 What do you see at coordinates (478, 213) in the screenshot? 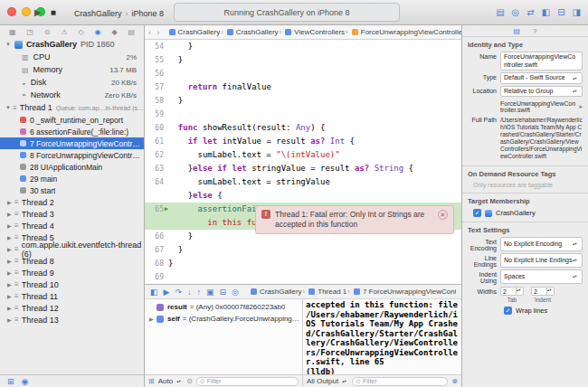
I see `target-checkbox: ✓` at bounding box center [478, 213].